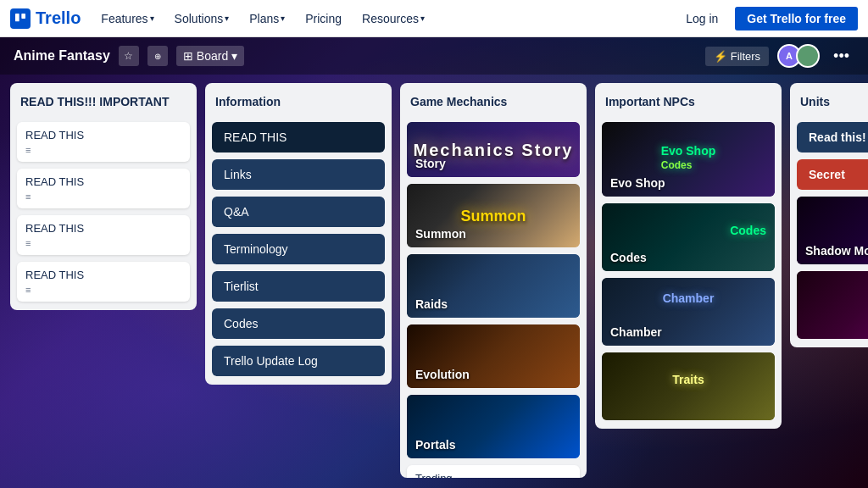  Describe the element at coordinates (688, 103) in the screenshot. I see `column-header-npcs: Important NPCs` at that location.